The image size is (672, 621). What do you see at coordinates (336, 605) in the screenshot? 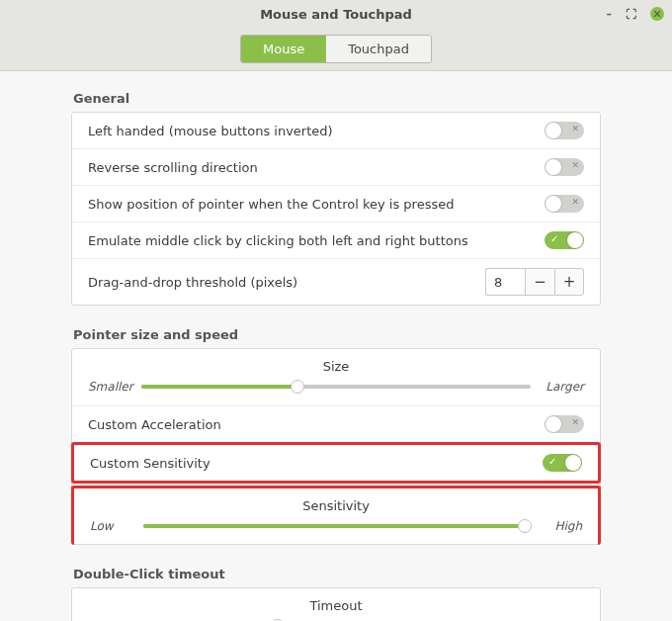
I see `label-timeout: Timeout` at bounding box center [336, 605].